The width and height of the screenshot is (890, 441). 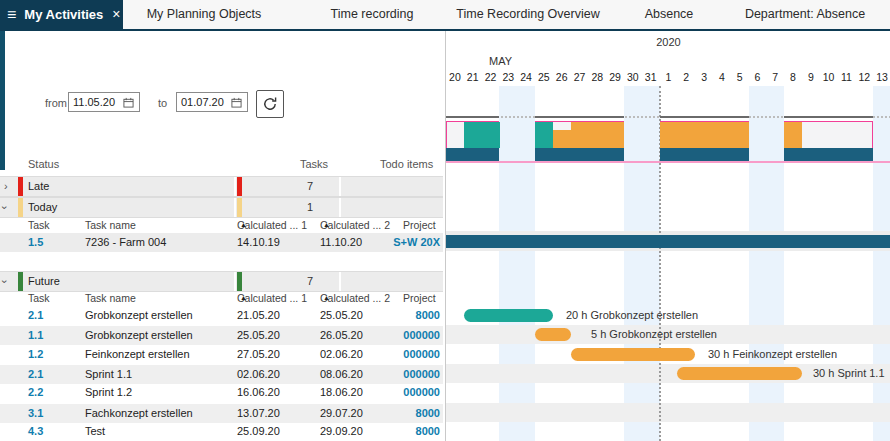 I want to click on gantt-bar-feinkonzept, so click(x=633, y=354).